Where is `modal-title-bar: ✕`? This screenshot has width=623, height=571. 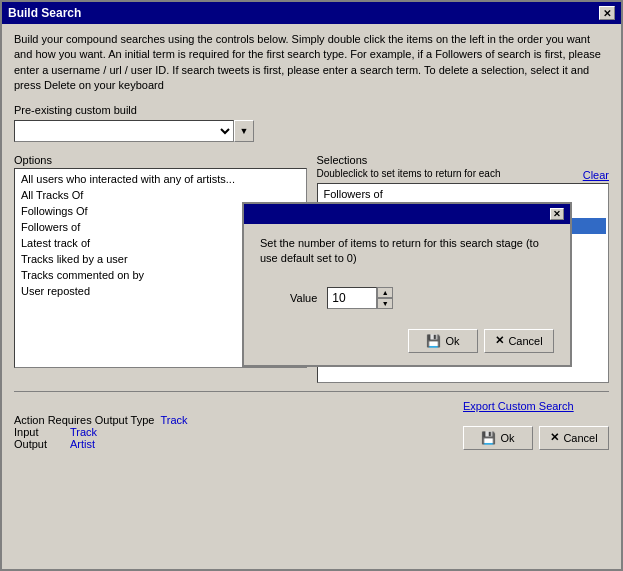
modal-title-bar: ✕ is located at coordinates (407, 214).